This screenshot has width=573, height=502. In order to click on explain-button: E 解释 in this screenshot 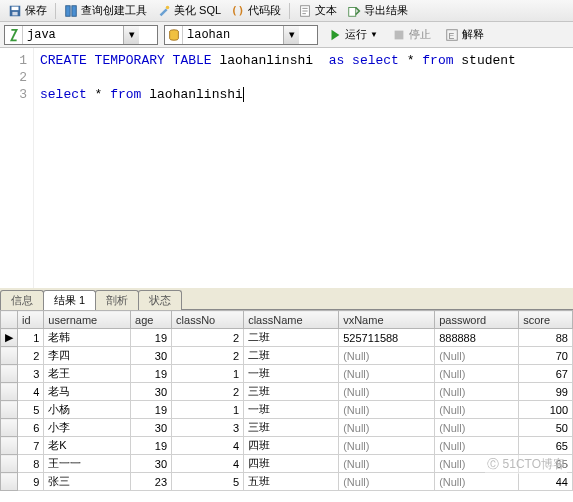, I will do `click(464, 34)`.